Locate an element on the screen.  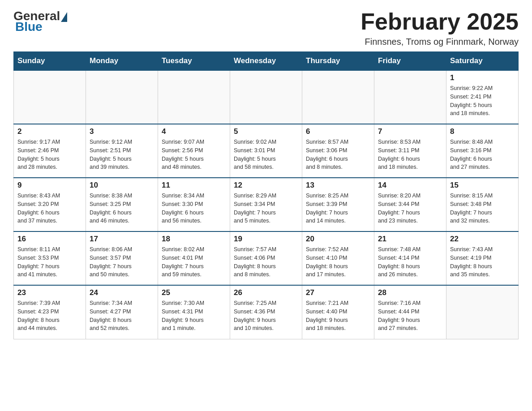
day-number: 11 is located at coordinates (194, 185).